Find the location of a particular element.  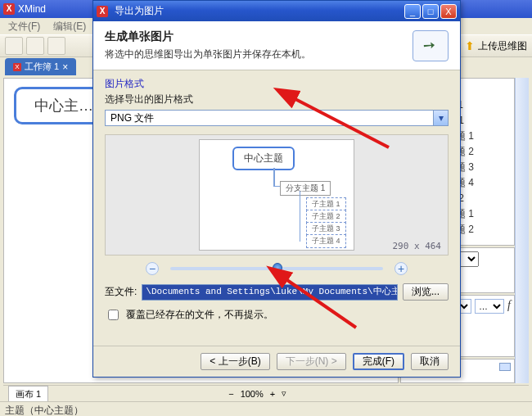

format-combobox: PNG 文件 ▾ is located at coordinates (277, 118).